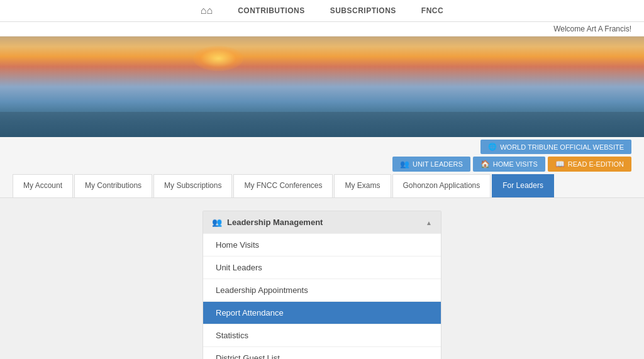  Describe the element at coordinates (362, 186) in the screenshot. I see `tab-my-exams: My Exams` at that location.